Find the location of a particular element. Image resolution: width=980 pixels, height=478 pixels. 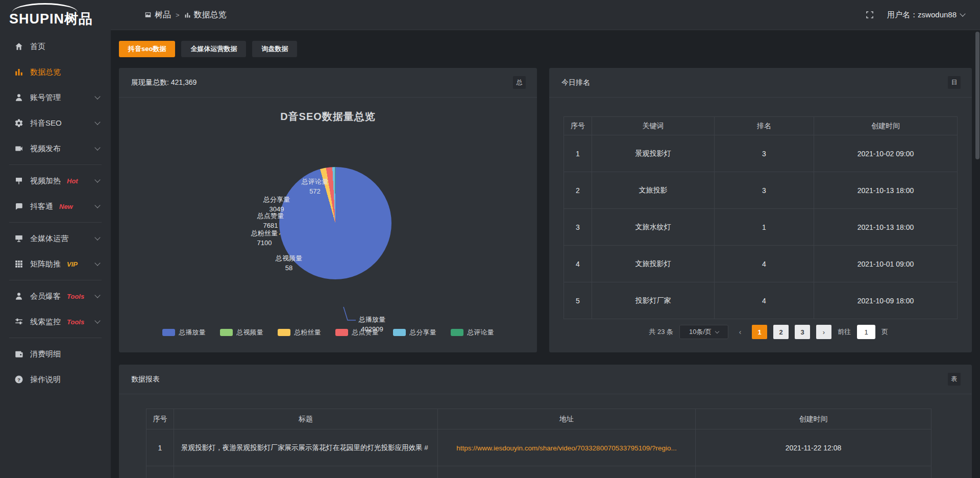

sidebar-item-4: 抖音SEO is located at coordinates (55, 123).